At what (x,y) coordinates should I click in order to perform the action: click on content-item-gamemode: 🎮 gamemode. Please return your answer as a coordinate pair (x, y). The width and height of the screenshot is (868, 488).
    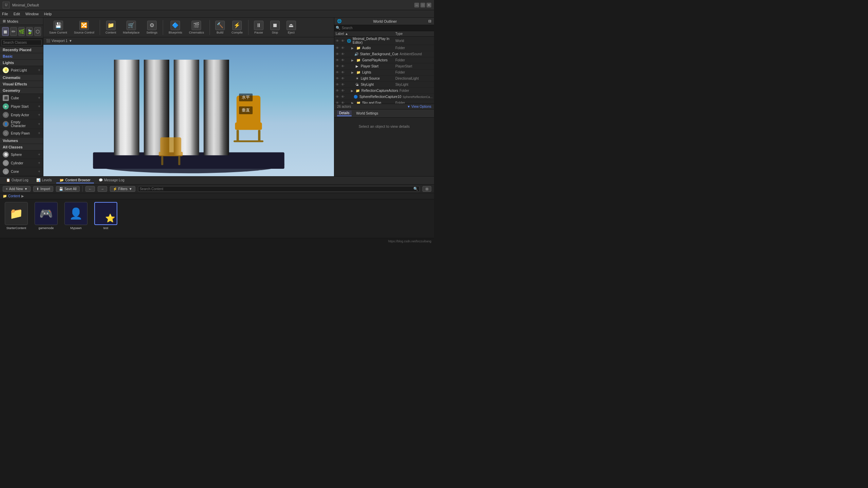
    Looking at the image, I should click on (46, 219).